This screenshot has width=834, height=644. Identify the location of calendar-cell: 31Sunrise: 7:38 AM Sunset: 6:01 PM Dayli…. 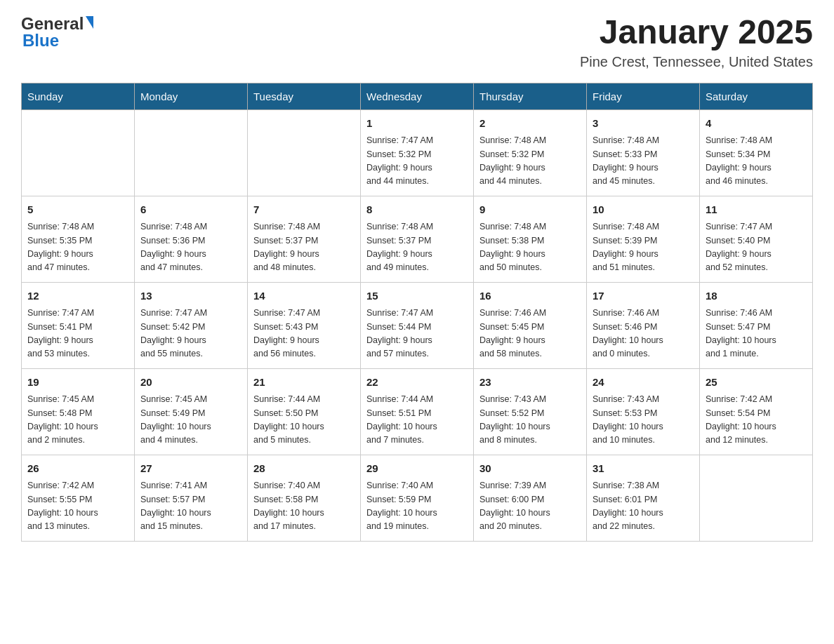
(643, 498).